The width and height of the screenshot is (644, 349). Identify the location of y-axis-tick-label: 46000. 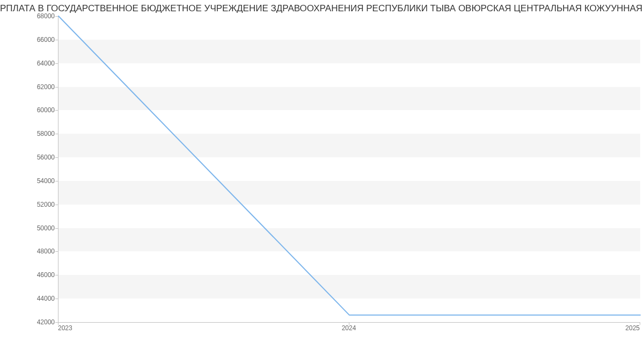
(31, 275).